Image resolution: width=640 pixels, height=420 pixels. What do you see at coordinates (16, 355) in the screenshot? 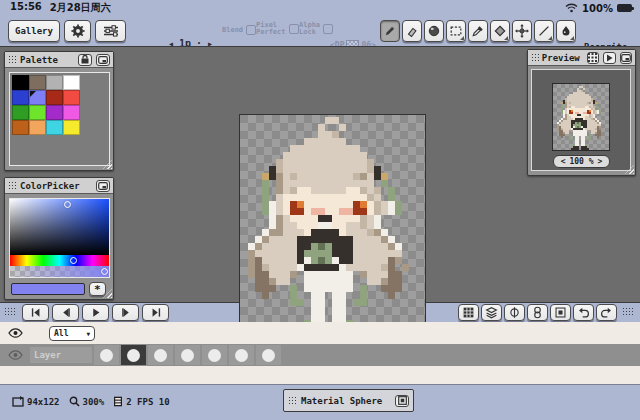
I see `layer-visibility-eye-icon` at bounding box center [16, 355].